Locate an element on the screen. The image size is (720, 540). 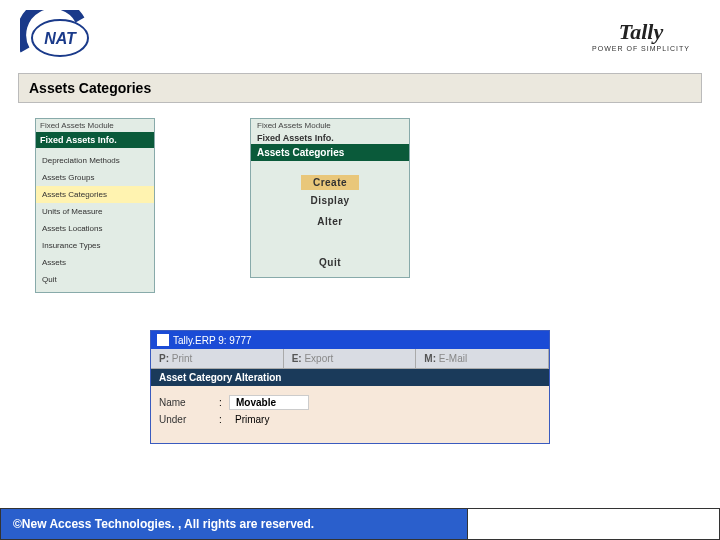
menu-print: P: Print is located at coordinates (218, 358).